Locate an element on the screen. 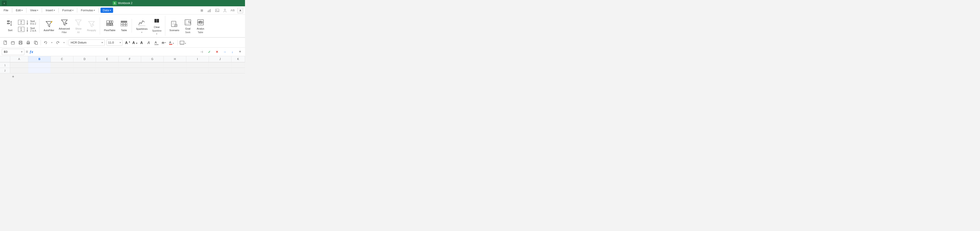 The image size is (980, 231). cell-d2 is located at coordinates (84, 71).